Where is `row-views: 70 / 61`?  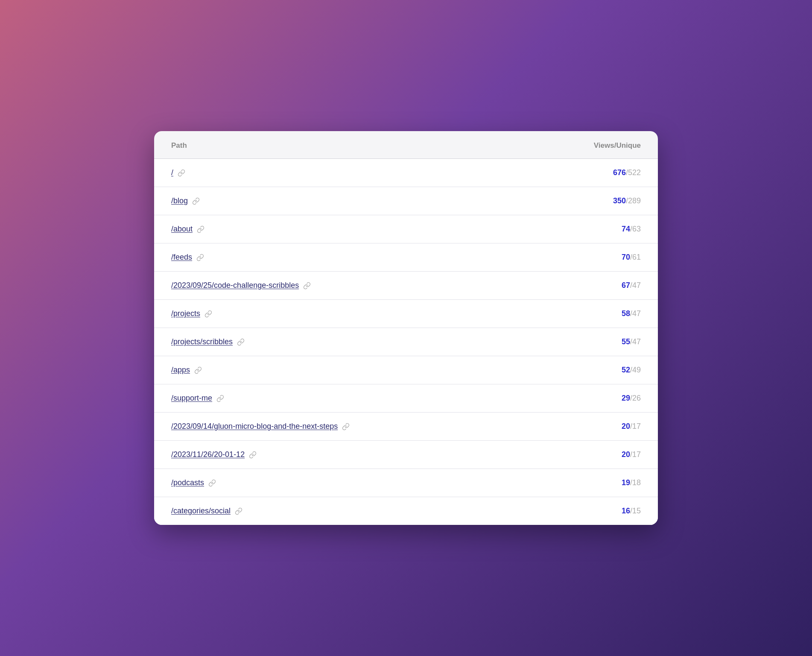 row-views: 70 / 61 is located at coordinates (631, 257).